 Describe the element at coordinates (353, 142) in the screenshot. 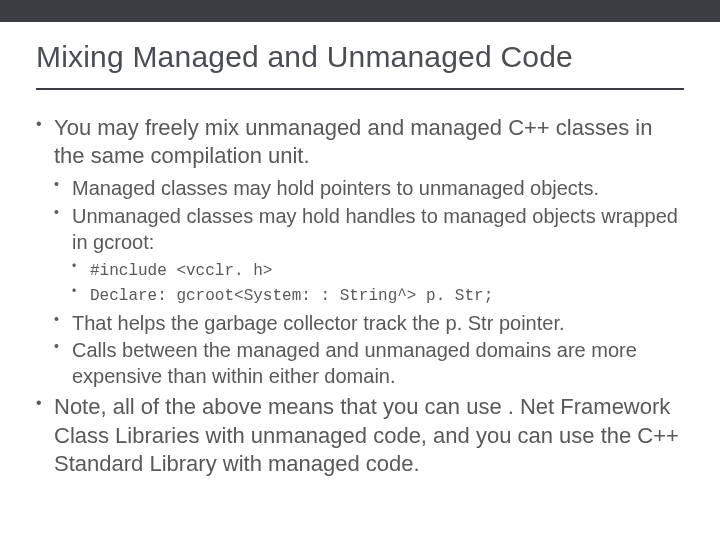

I see `bullet-text: You may freely mix unmanaged and managed…` at that location.